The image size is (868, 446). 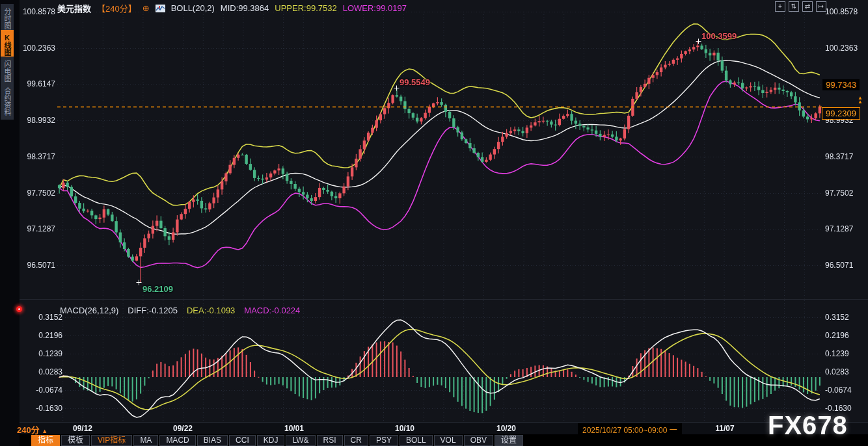 I want to click on toolbar-button-obv: OBV, so click(x=479, y=441).